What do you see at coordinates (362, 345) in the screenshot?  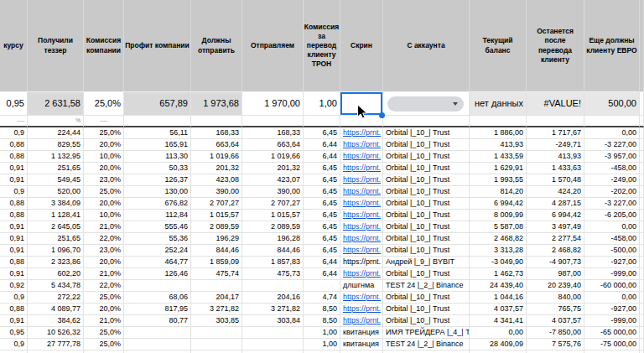 I see `cell-screen: квитанция` at bounding box center [362, 345].